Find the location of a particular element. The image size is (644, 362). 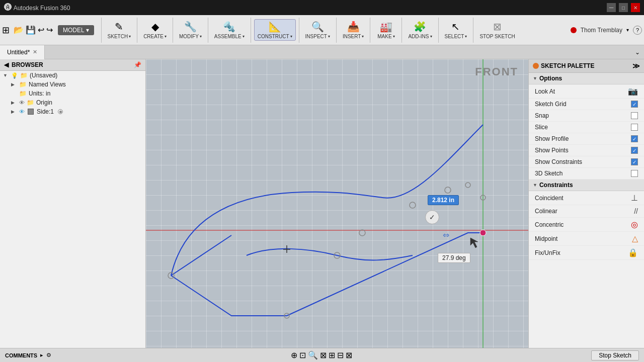

sketch-tool: ✎ SKETCH ▾ is located at coordinates (120, 30).